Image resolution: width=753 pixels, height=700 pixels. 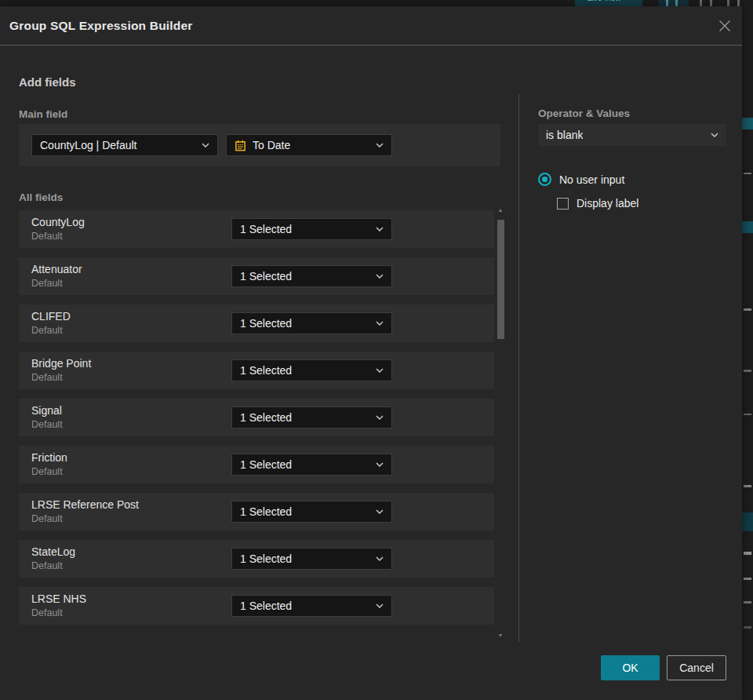 What do you see at coordinates (43, 115) in the screenshot?
I see `main-field-label: Main field` at bounding box center [43, 115].